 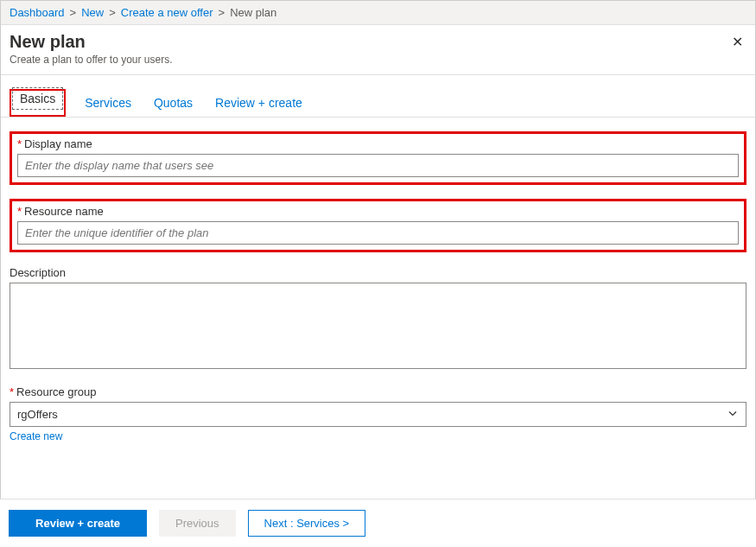 What do you see at coordinates (168, 12) in the screenshot?
I see `breadcrumb-create-offer: Create a new offer` at bounding box center [168, 12].